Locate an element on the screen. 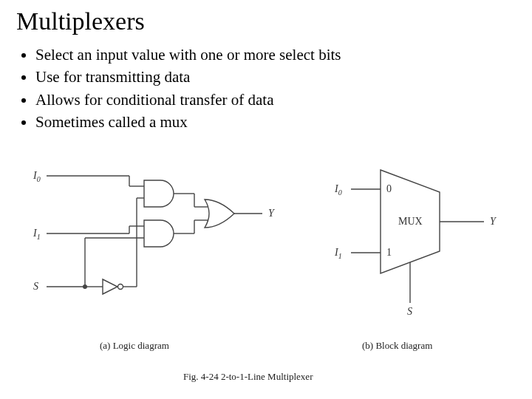 The width and height of the screenshot is (532, 399). caption-a: (a) Logic diagram is located at coordinates (134, 346).